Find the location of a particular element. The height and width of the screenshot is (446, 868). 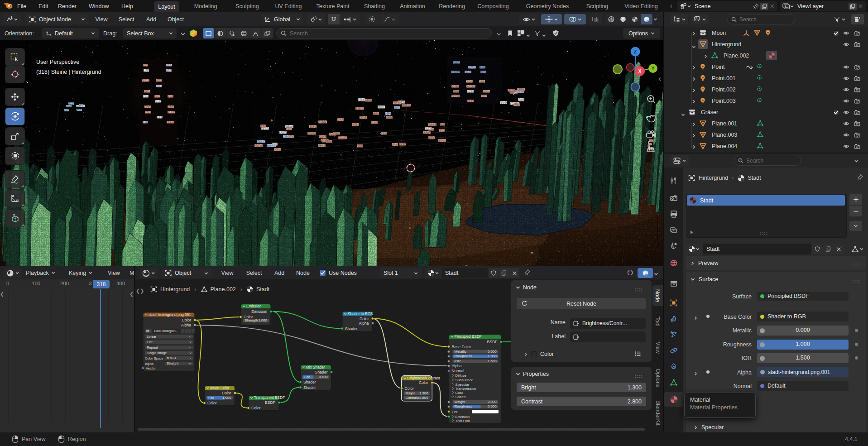

svg-text: Strength is located at coordinates (251, 321).